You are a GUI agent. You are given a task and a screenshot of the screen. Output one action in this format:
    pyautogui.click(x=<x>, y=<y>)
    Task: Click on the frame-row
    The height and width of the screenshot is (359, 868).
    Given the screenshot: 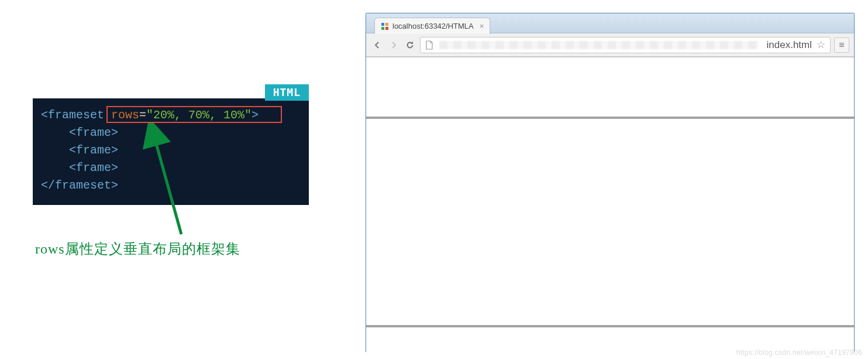 What is the action you would take?
    pyautogui.click(x=610, y=87)
    